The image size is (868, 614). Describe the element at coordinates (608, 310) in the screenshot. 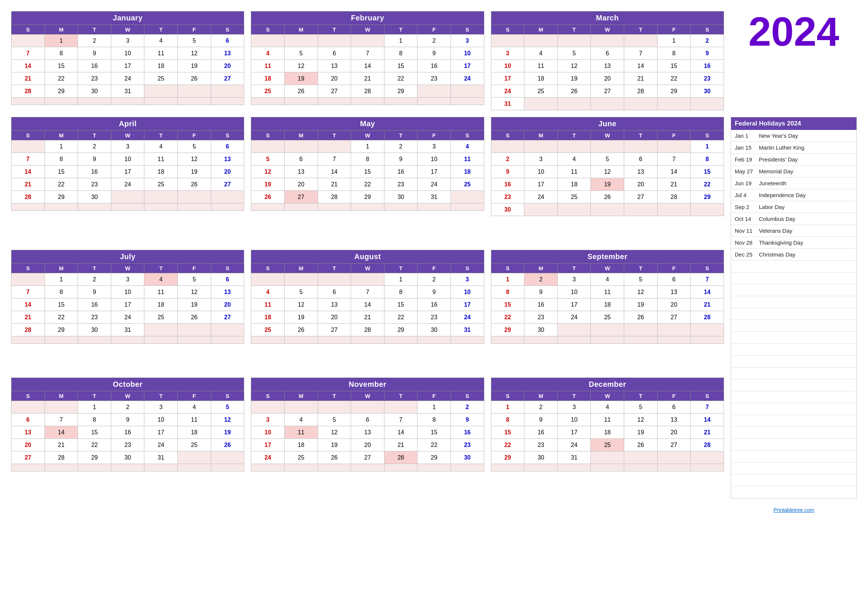

I see `month-september: SeptemberSMTWTFS123456789101112131415161…` at that location.